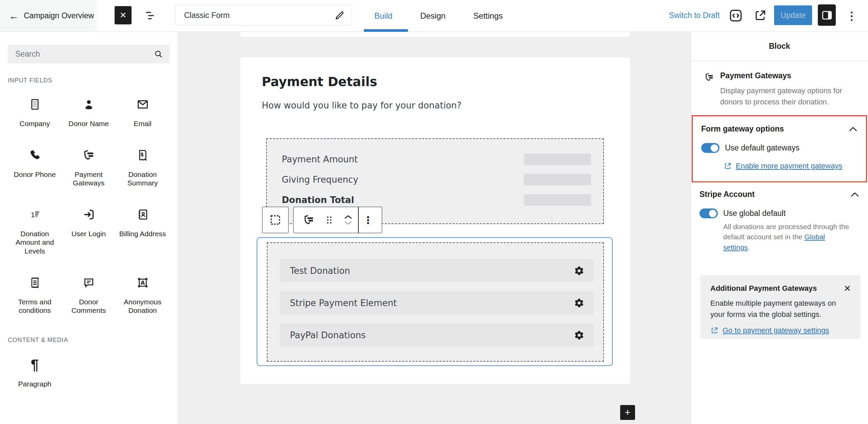  What do you see at coordinates (14, 16) in the screenshot?
I see `back-arrow-icon: ←` at bounding box center [14, 16].